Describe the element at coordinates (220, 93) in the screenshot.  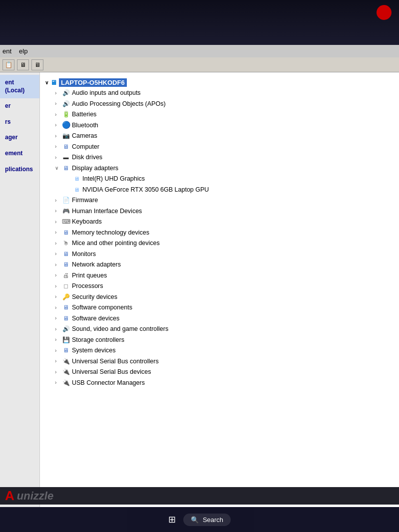
I see `tree-item-audio-inputs: › 🔊 Audio inputs and outputs` at that location.